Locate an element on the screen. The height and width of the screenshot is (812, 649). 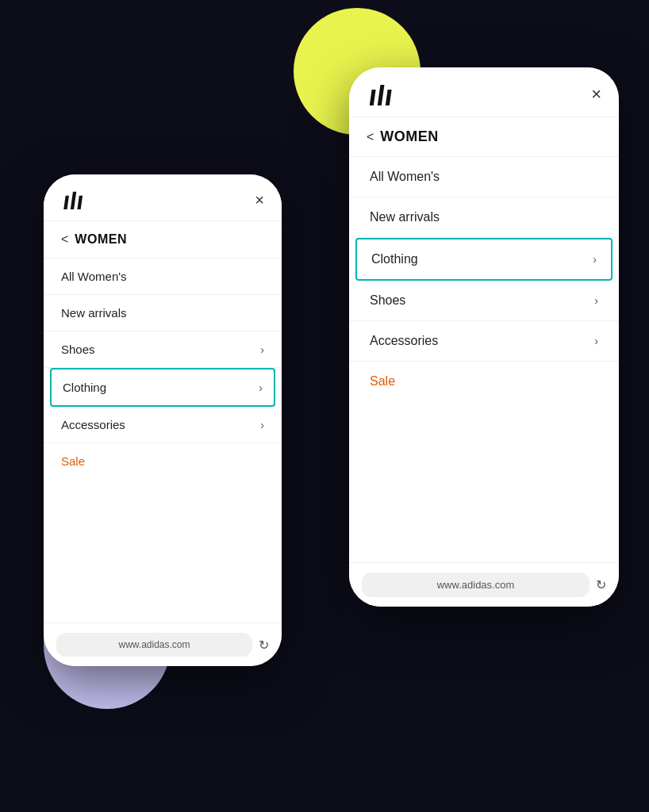
url-input-back is located at coordinates (476, 585).